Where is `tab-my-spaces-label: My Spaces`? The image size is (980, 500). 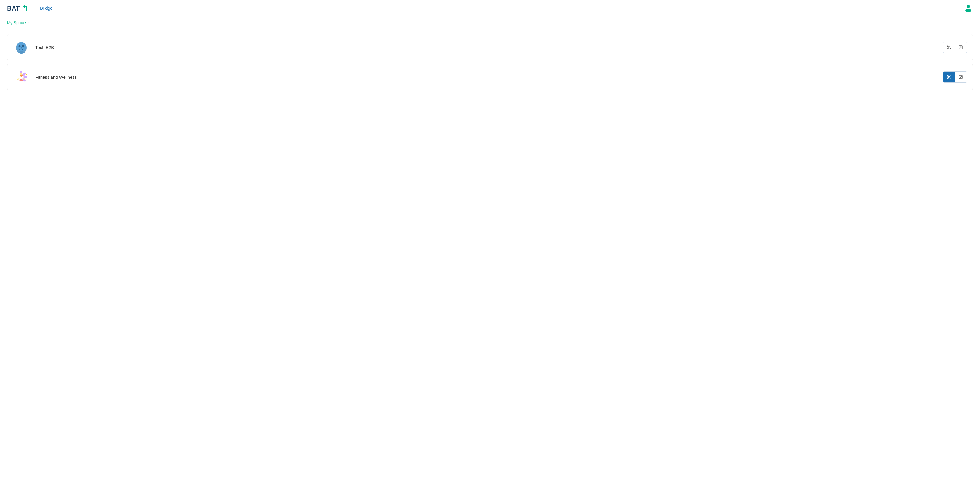
tab-my-spaces-label: My Spaces is located at coordinates (17, 23).